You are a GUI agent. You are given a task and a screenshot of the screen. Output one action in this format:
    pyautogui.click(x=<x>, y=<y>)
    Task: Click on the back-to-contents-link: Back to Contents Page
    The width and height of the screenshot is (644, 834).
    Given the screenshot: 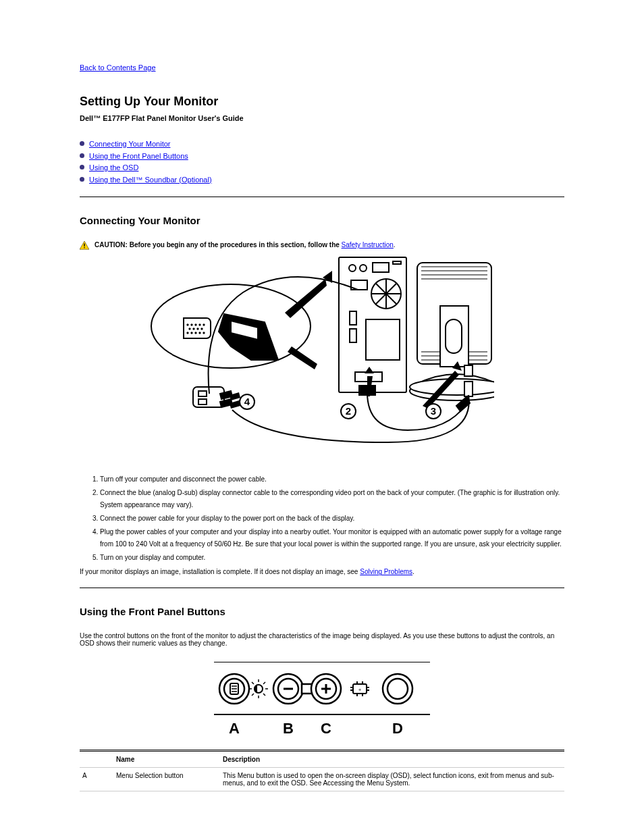 What is the action you would take?
    pyautogui.click(x=117, y=68)
    